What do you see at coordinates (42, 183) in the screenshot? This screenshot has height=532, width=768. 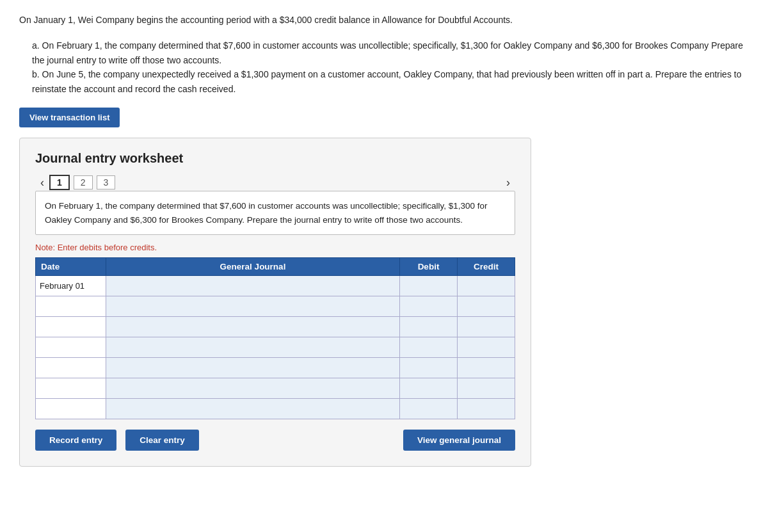 I see `prev-page-button: ‹` at bounding box center [42, 183].